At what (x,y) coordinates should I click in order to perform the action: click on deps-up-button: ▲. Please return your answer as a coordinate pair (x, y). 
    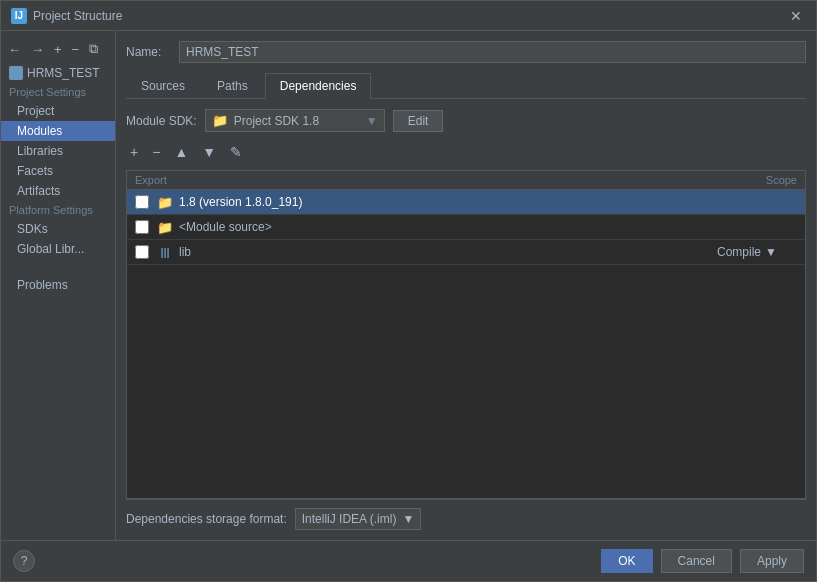
    Looking at the image, I should click on (181, 152).